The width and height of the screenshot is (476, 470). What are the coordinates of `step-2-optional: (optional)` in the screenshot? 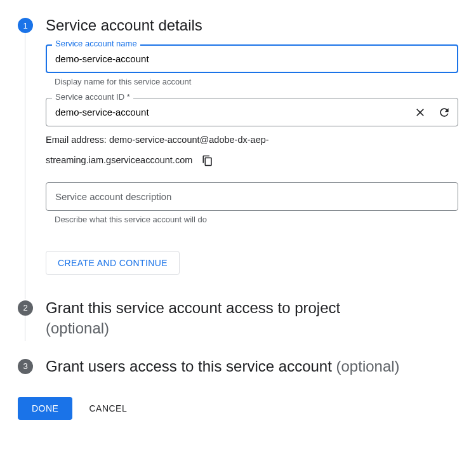 It's located at (77, 328).